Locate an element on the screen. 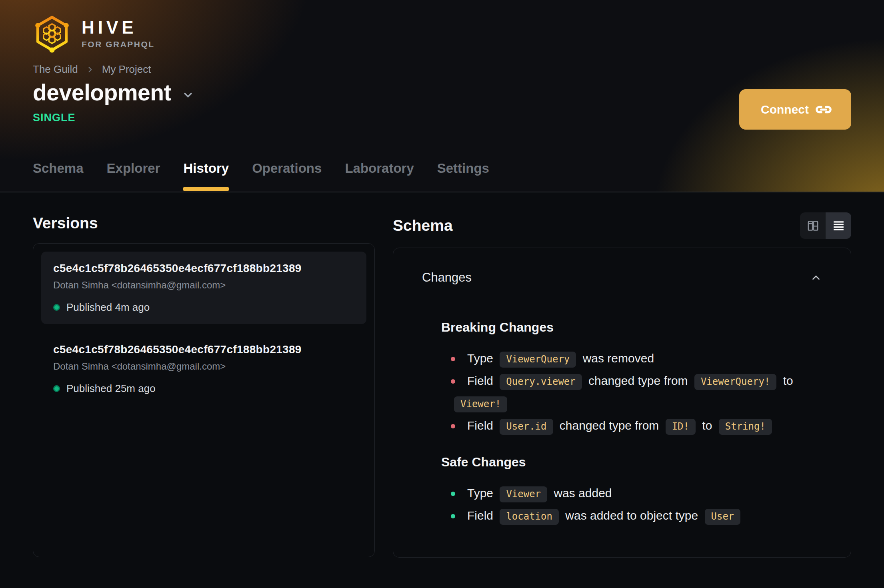  code-chip: ID! is located at coordinates (681, 427).